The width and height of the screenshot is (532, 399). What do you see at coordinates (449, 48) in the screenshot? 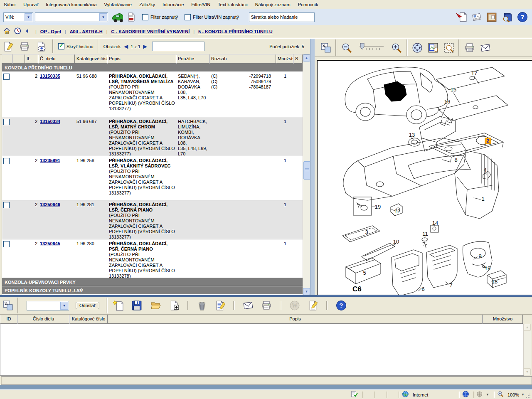
I see `zoom-area-icon` at bounding box center [449, 48].